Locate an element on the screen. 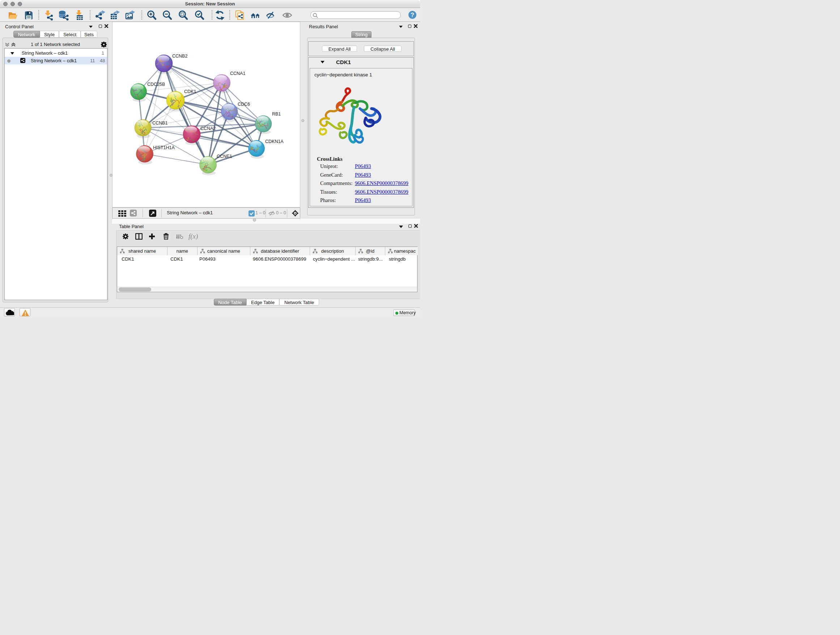  svg-text: CCNB1 is located at coordinates (160, 123).